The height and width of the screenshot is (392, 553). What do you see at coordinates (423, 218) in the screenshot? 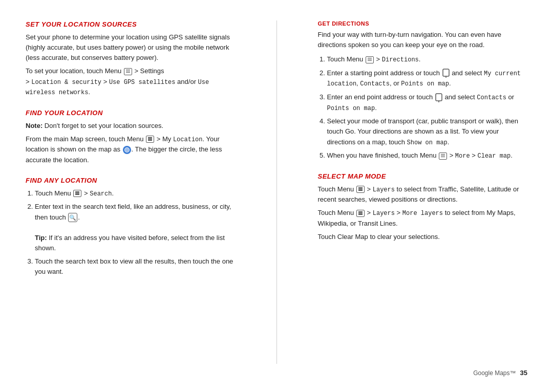
I see `map-mode-p2: Touch Menu > Layers > More layers to sel…` at bounding box center [423, 218].